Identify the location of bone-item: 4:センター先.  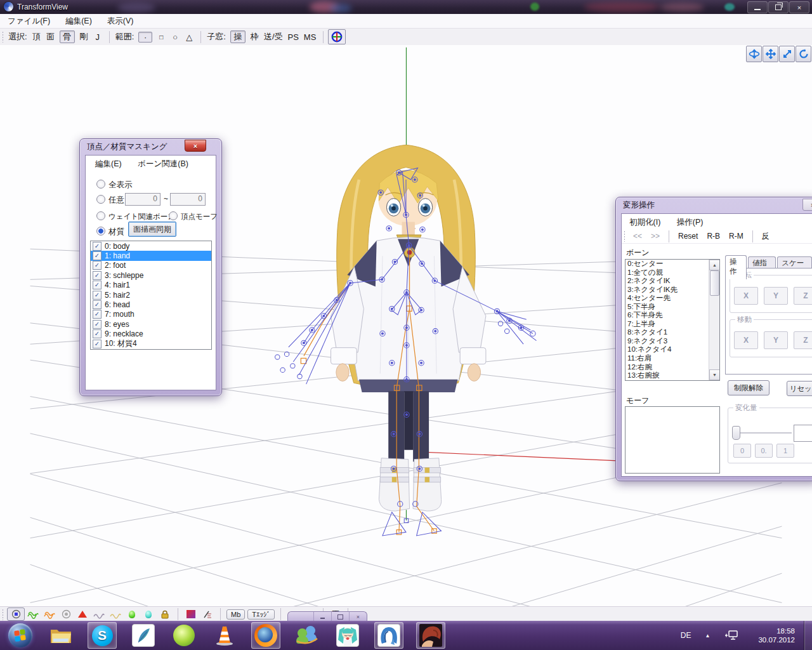
(672, 298).